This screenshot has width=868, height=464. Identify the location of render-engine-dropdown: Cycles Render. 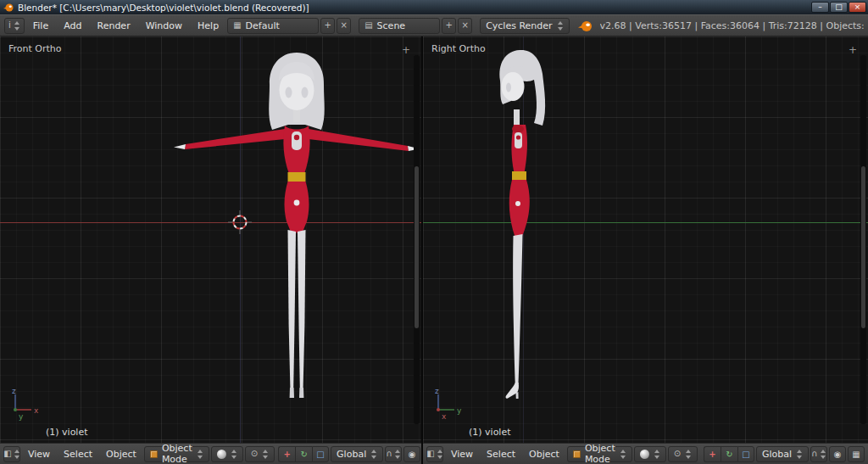
(524, 25).